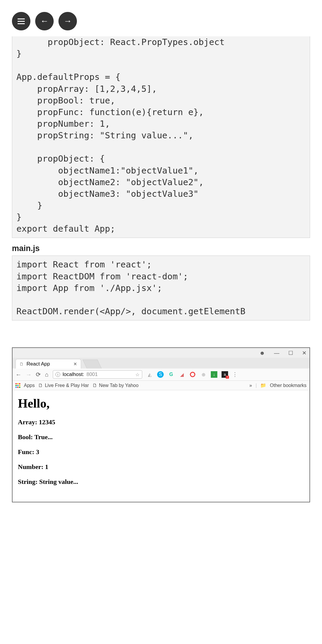  What do you see at coordinates (182, 374) in the screenshot?
I see `adobe-icon: ◢` at bounding box center [182, 374].